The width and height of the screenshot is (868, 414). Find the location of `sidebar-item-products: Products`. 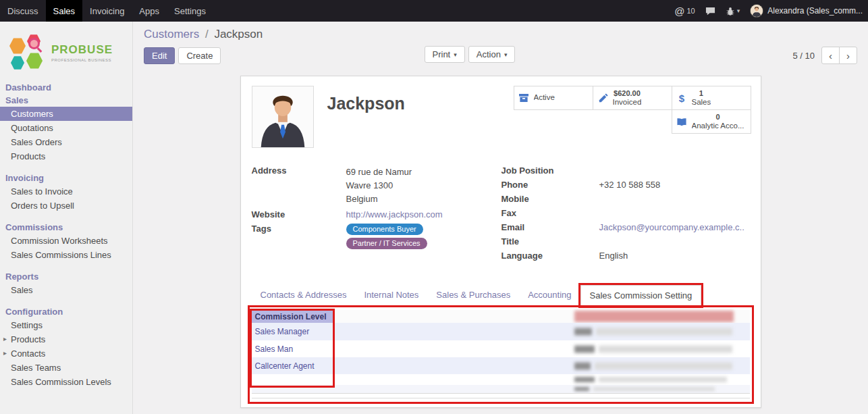

sidebar-item-products: Products is located at coordinates (66, 157).